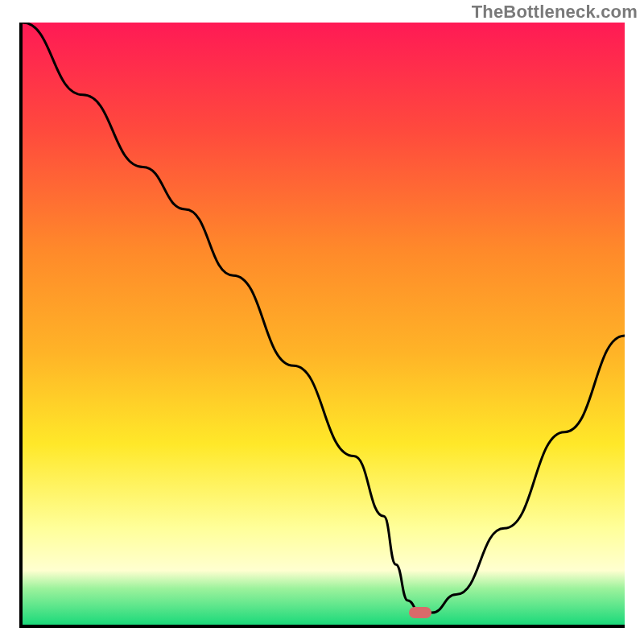 The width and height of the screenshot is (644, 644). Describe the element at coordinates (420, 613) in the screenshot. I see `optimum-marker` at that location.